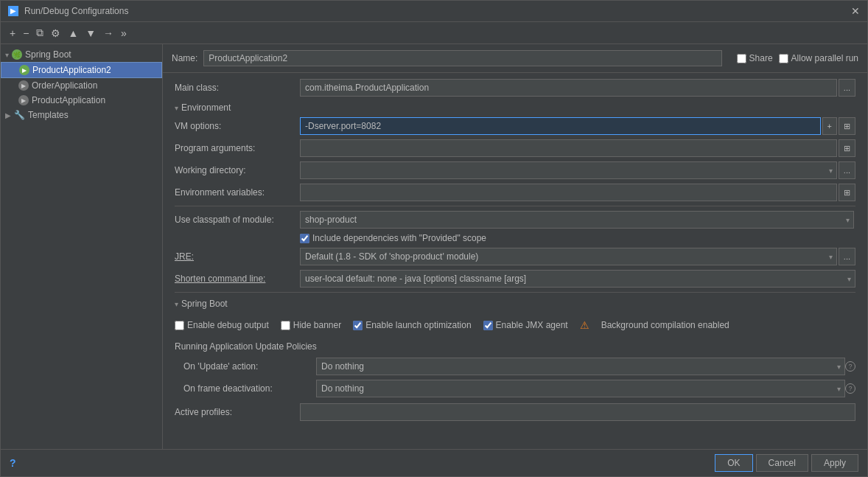 The image size is (868, 477). What do you see at coordinates (784, 59) in the screenshot?
I see `parallel-checkbox` at bounding box center [784, 59].